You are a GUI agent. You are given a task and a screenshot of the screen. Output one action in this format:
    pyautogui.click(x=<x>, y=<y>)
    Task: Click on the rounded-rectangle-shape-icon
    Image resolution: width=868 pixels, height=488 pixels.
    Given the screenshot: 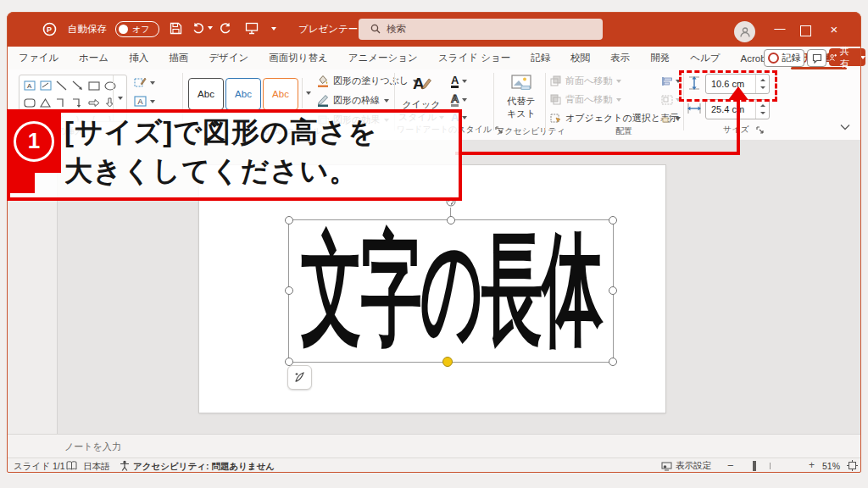 What is the action you would take?
    pyautogui.click(x=29, y=103)
    